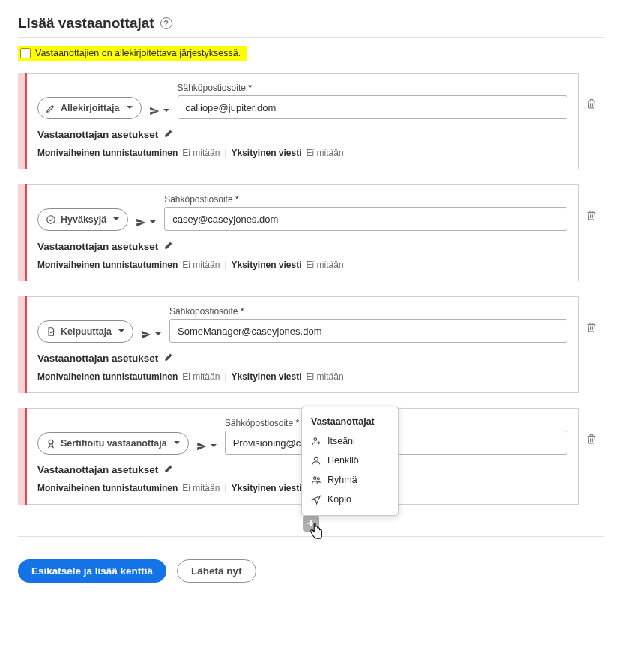 The width and height of the screenshot is (622, 672). What do you see at coordinates (342, 441) in the screenshot?
I see `popup-item-label: Itseäni` at bounding box center [342, 441].